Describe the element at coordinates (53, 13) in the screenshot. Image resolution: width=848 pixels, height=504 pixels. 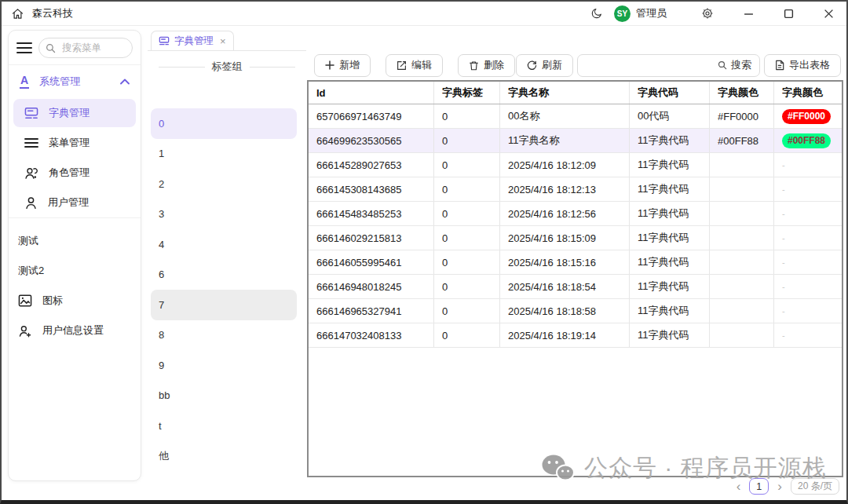
I see `app-title: 森云科技` at that location.